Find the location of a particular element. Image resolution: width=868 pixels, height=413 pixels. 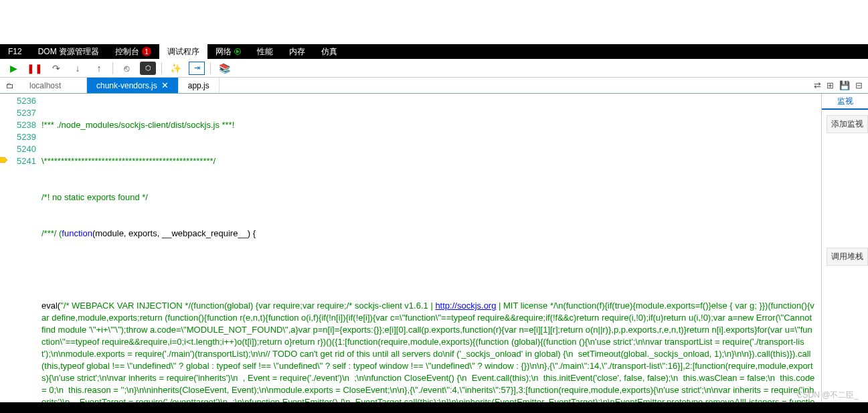

tab-network: 网络 is located at coordinates (228, 52).